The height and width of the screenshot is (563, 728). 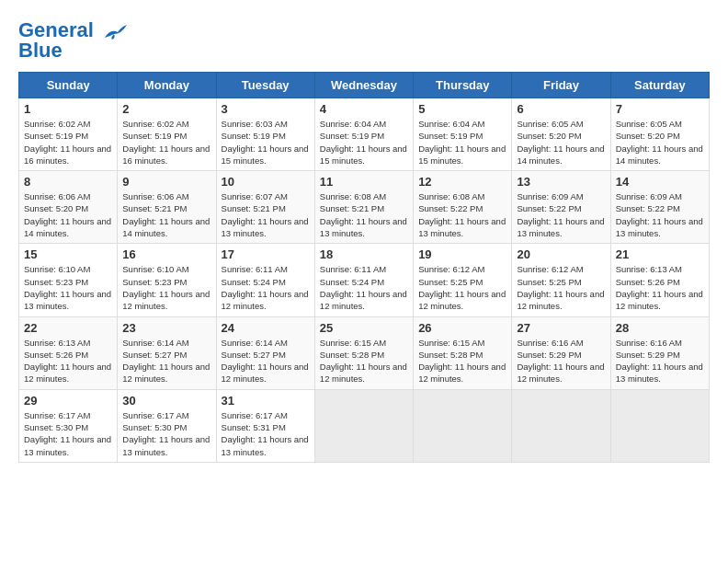 I want to click on logo: General Blue, so click(x=73, y=40).